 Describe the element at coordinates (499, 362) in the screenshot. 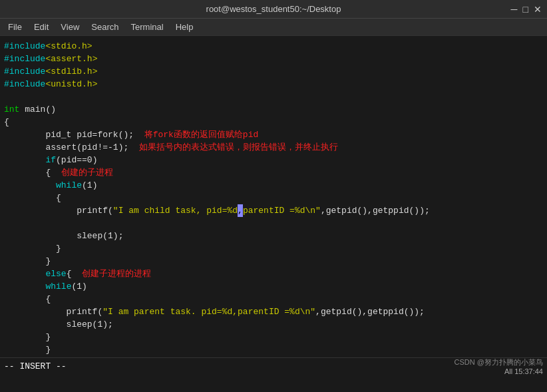

I see `watermark-label: CSDN @努力扑腾的小菜鸟` at that location.